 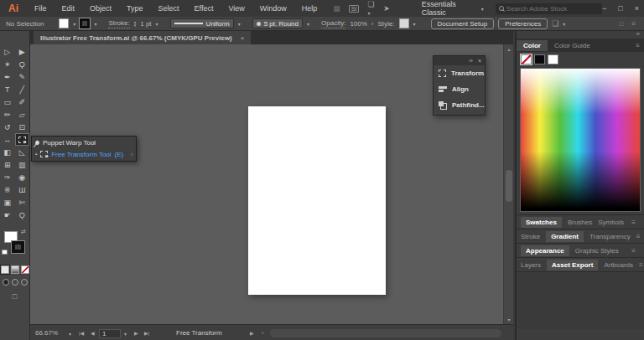 I want to click on style-swatch, so click(x=404, y=23).